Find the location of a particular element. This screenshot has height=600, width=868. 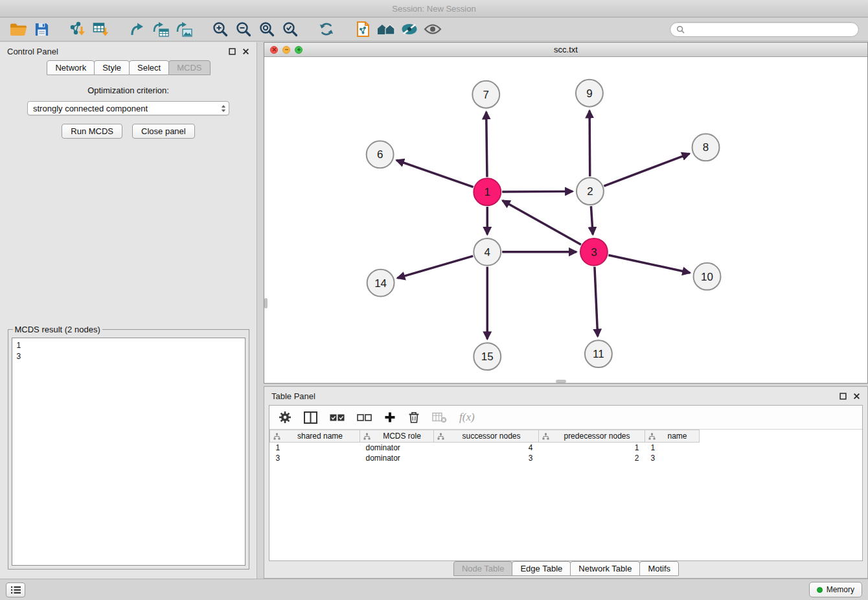

search-input is located at coordinates (770, 30).